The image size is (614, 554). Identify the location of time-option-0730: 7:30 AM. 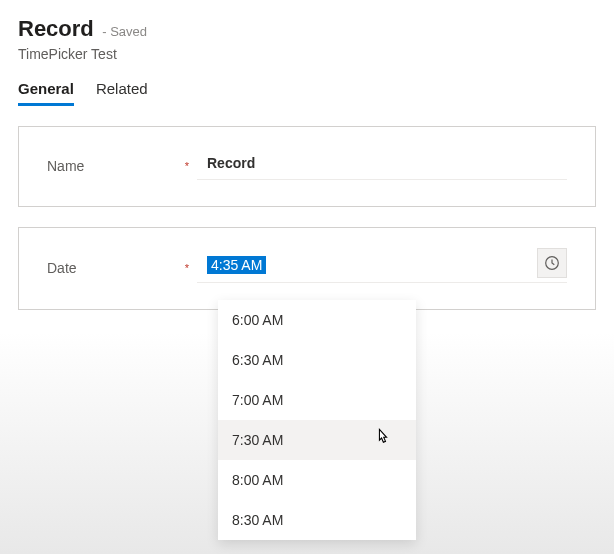
(317, 440).